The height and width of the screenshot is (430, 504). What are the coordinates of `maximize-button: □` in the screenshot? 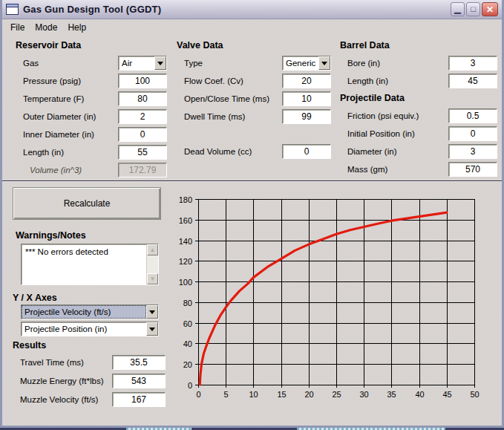 It's located at (474, 9).